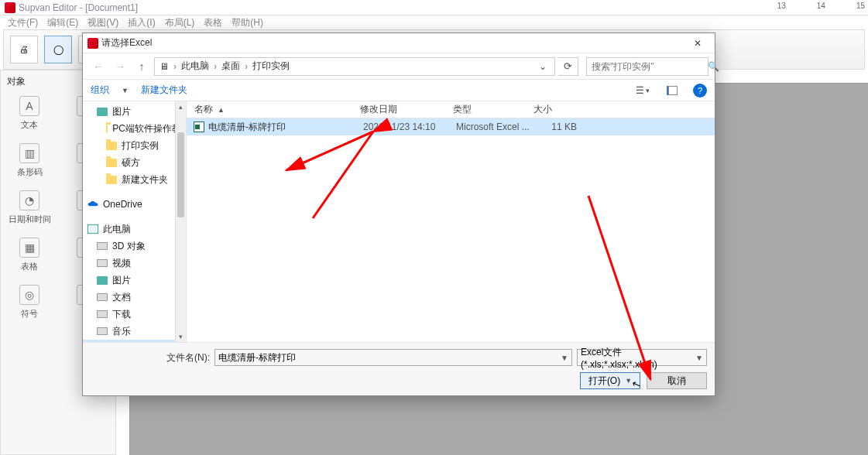 Image resolution: width=868 pixels, height=455 pixels. What do you see at coordinates (135, 204) in the screenshot?
I see `tree-item: OneDrive` at bounding box center [135, 204].